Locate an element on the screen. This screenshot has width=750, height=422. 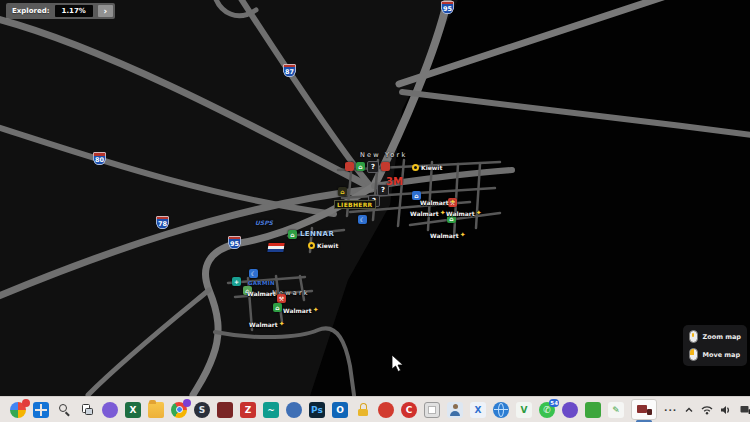
logo-garmin: GARMIN is located at coordinates (262, 283).